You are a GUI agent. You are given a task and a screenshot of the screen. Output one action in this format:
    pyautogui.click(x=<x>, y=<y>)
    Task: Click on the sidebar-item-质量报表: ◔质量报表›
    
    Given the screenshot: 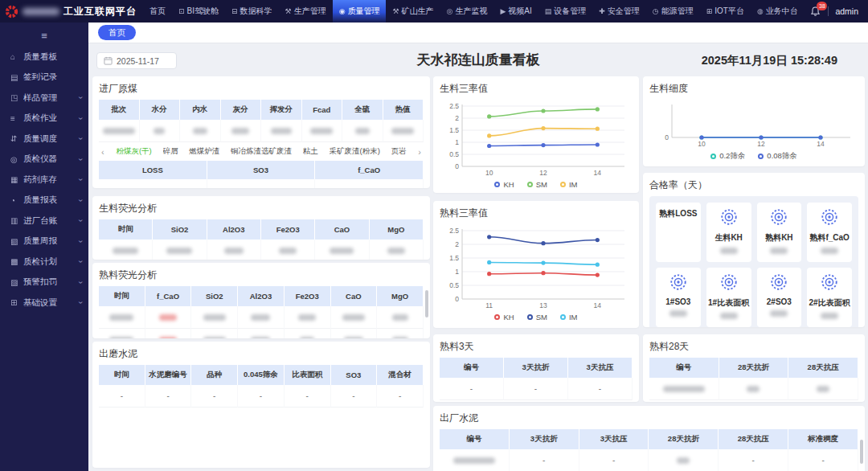 What is the action you would take?
    pyautogui.click(x=44, y=201)
    